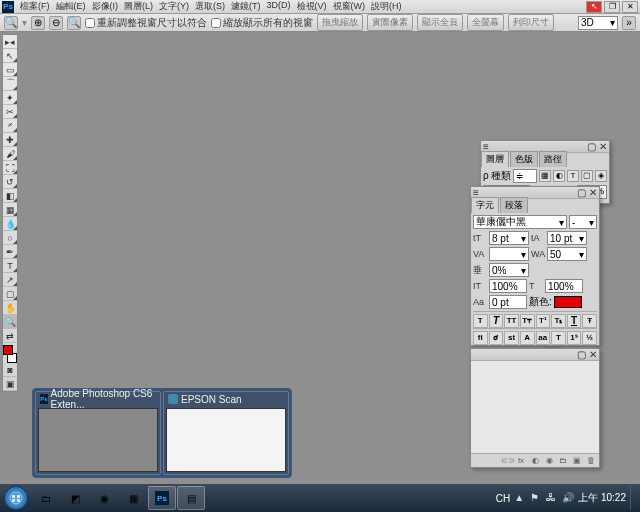 The image size is (640, 512). Describe the element at coordinates (535, 461) in the screenshot. I see `mask-icon: ◐` at that location.